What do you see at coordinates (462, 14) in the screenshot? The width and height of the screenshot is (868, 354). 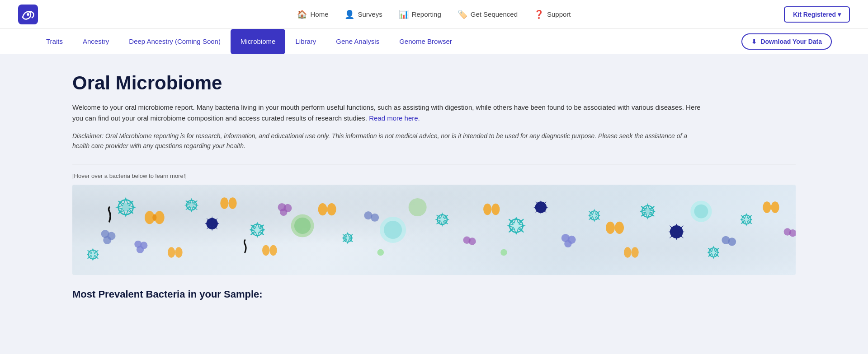 I see `get-sequenced-icon: 🏷️` at bounding box center [462, 14].